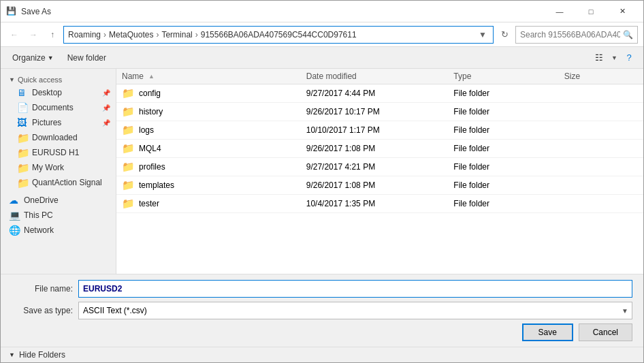 This screenshot has width=644, height=363. Describe the element at coordinates (380, 112) in the screenshot. I see `table-row: 📁 history 9/26/2017 10:17 PM File folder` at that location.